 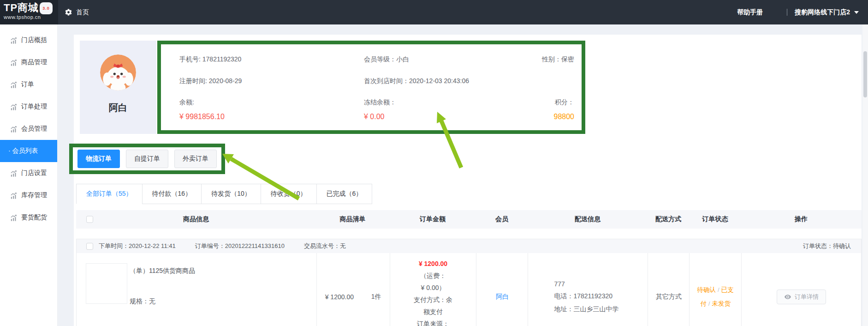 I want to click on scrollbar-track, so click(x=865, y=175).